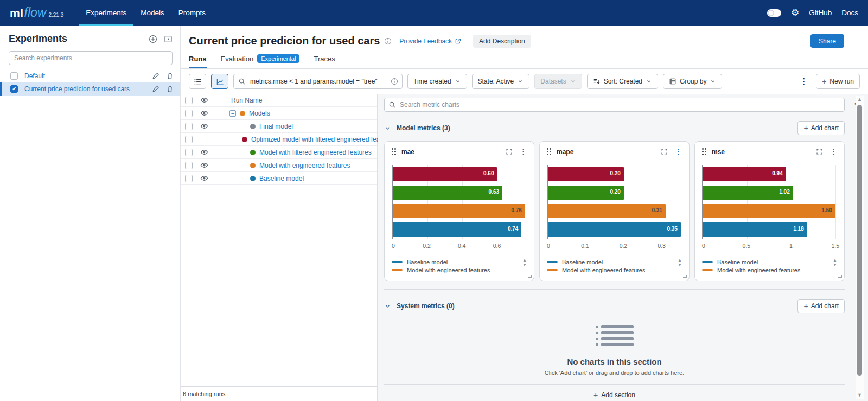 The image size is (868, 401). What do you see at coordinates (90, 89) in the screenshot?
I see `experiment-row-current: Current price predicion for used cars` at bounding box center [90, 89].